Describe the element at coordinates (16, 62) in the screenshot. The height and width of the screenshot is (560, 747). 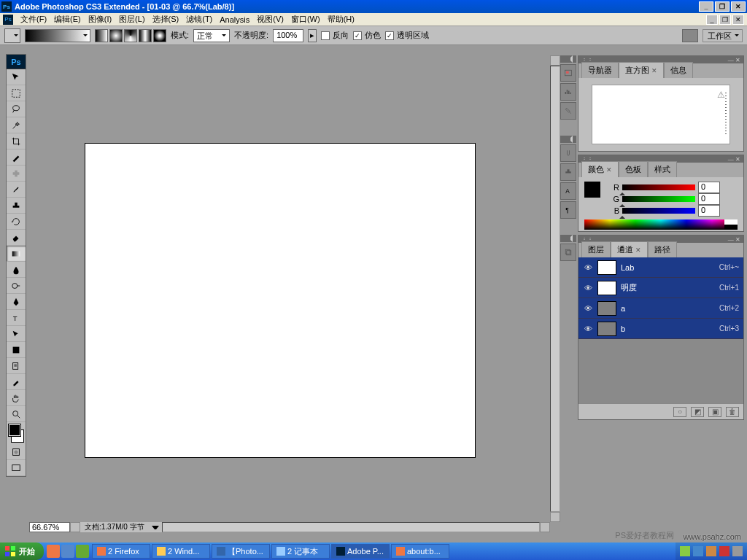
I see `ps-logo: Ps` at that location.